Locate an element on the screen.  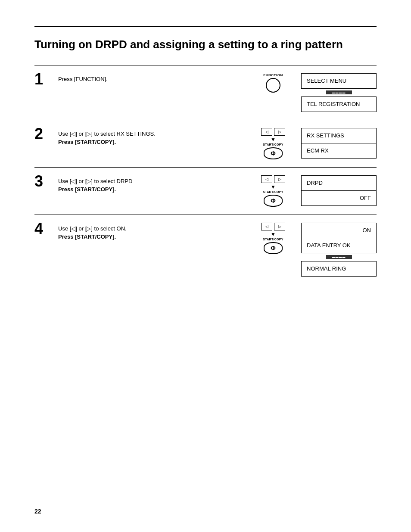
lcd-drpd: DRPD is located at coordinates (339, 183).